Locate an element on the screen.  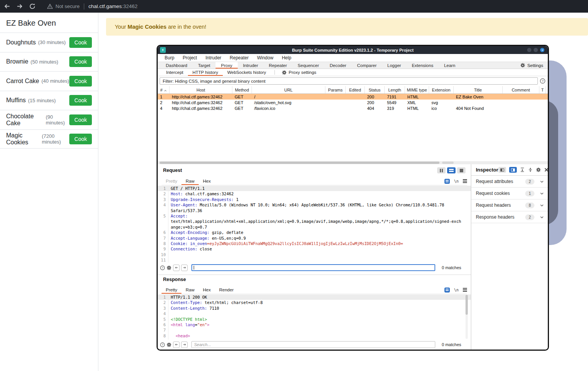
menu-help: Help is located at coordinates (286, 58).